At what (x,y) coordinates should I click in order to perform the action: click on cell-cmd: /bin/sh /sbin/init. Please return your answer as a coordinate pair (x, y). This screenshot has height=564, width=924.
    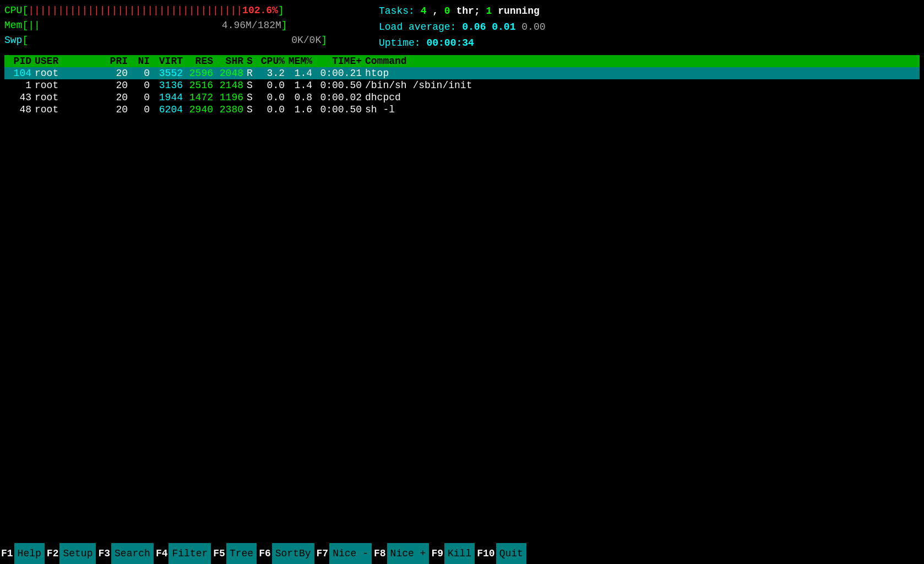
    Looking at the image, I should click on (642, 85).